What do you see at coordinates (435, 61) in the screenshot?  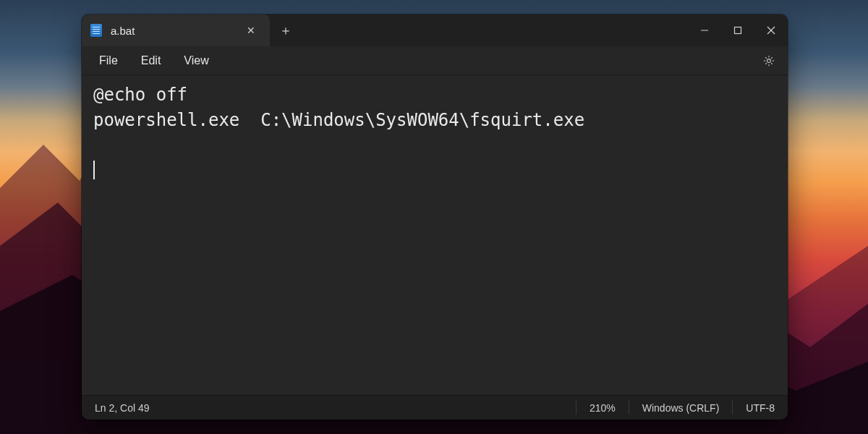 I see `menubar: File Edit View` at bounding box center [435, 61].